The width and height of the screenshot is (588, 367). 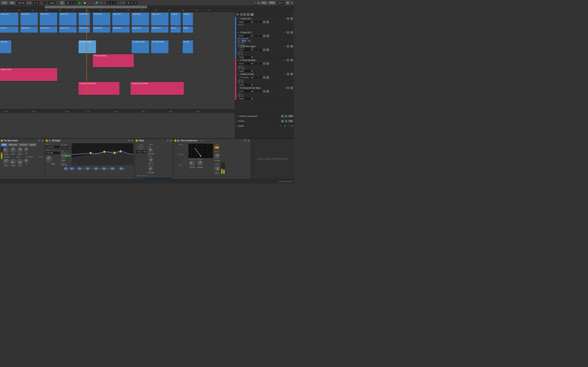 What do you see at coordinates (245, 99) in the screenshot?
I see `track-master-6: Master` at bounding box center [245, 99].